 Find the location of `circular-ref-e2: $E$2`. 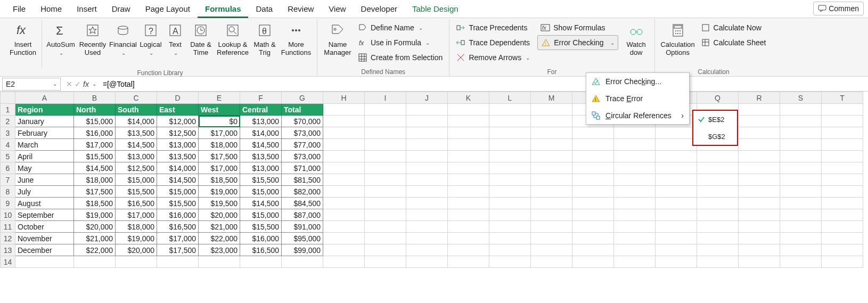

circular-ref-e2: $E$2 is located at coordinates (715, 119).